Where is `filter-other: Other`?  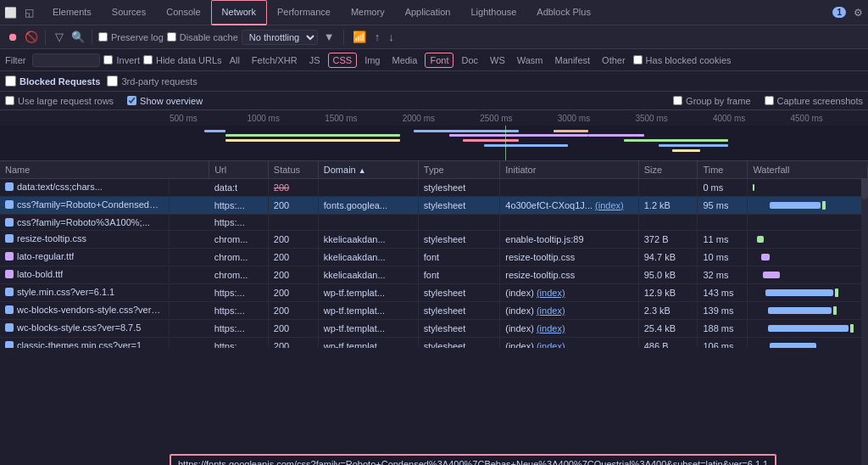
filter-other: Other is located at coordinates (614, 60).